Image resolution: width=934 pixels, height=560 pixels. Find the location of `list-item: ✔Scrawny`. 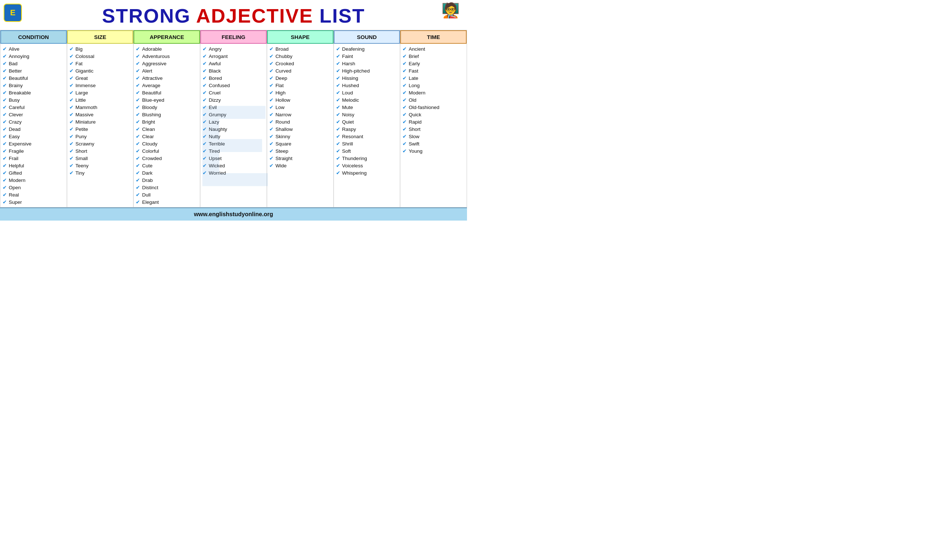

list-item: ✔Scrawny is located at coordinates (100, 143).